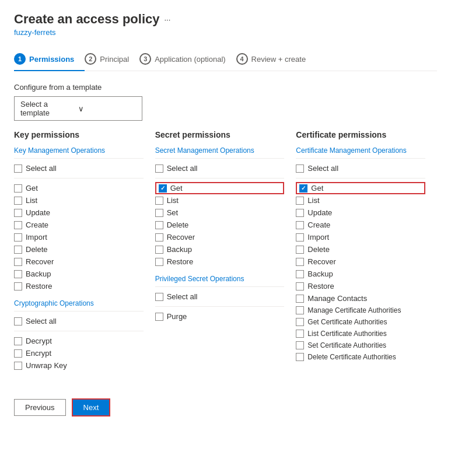  I want to click on secret-delete-checkbox, so click(159, 225).